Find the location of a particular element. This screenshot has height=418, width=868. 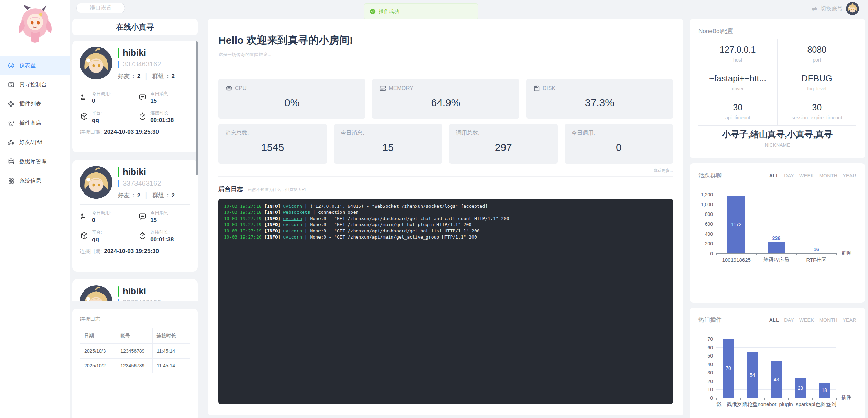

call-arrow-icon is located at coordinates (84, 217).